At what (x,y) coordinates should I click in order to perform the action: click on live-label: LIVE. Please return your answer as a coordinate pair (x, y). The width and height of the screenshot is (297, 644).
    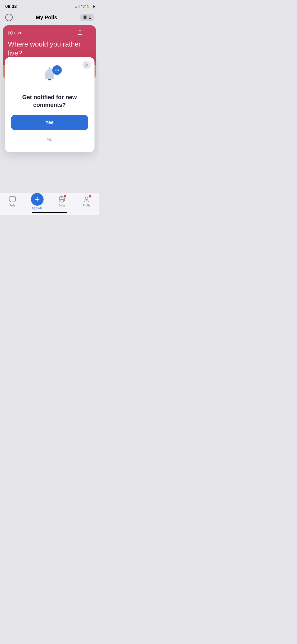
    Looking at the image, I should click on (18, 33).